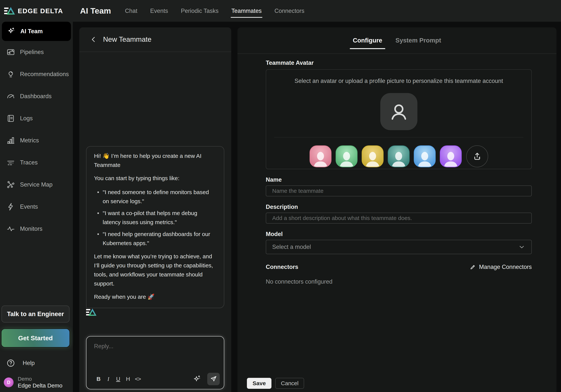  Describe the element at coordinates (425, 156) in the screenshot. I see `avatar-option-blue-woman` at that location.